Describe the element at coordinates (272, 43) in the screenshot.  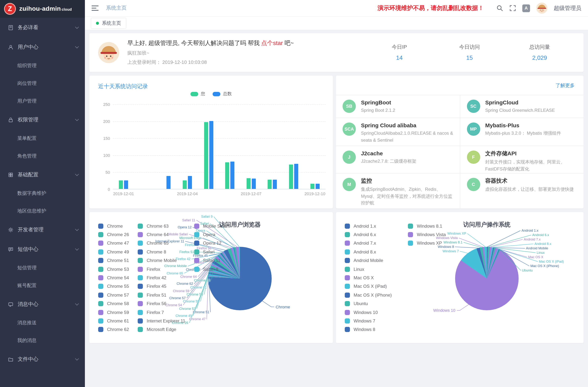
I see `star-link: 点个star` at that location.